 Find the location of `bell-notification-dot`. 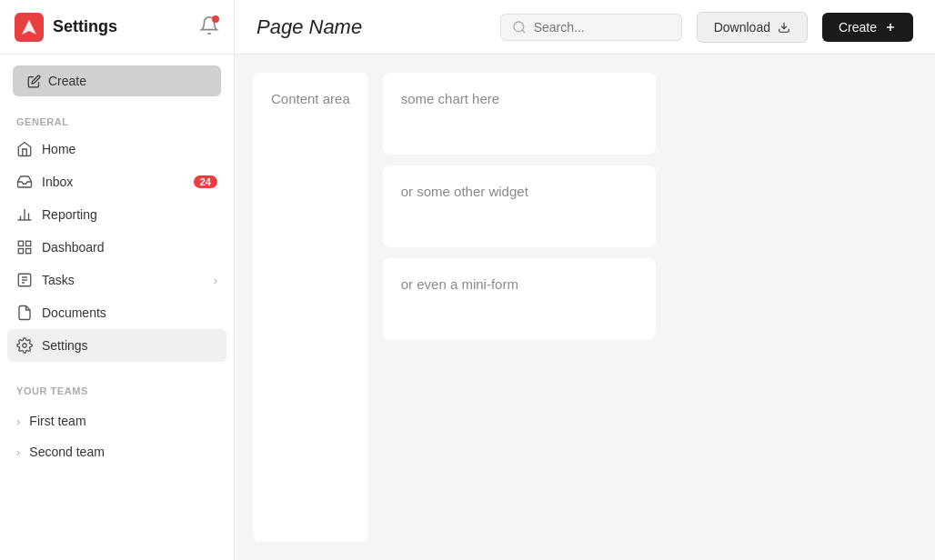

bell-notification-dot is located at coordinates (216, 19).